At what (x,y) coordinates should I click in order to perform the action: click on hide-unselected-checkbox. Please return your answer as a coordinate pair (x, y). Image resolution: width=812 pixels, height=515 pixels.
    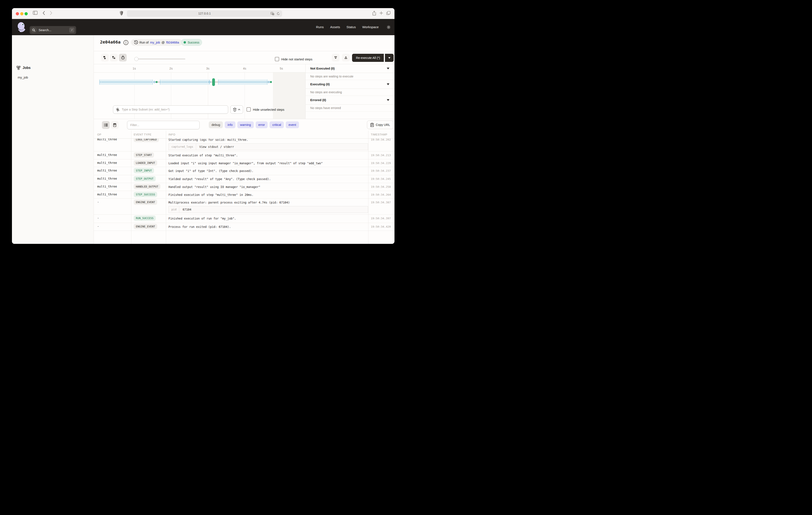
    Looking at the image, I should click on (249, 109).